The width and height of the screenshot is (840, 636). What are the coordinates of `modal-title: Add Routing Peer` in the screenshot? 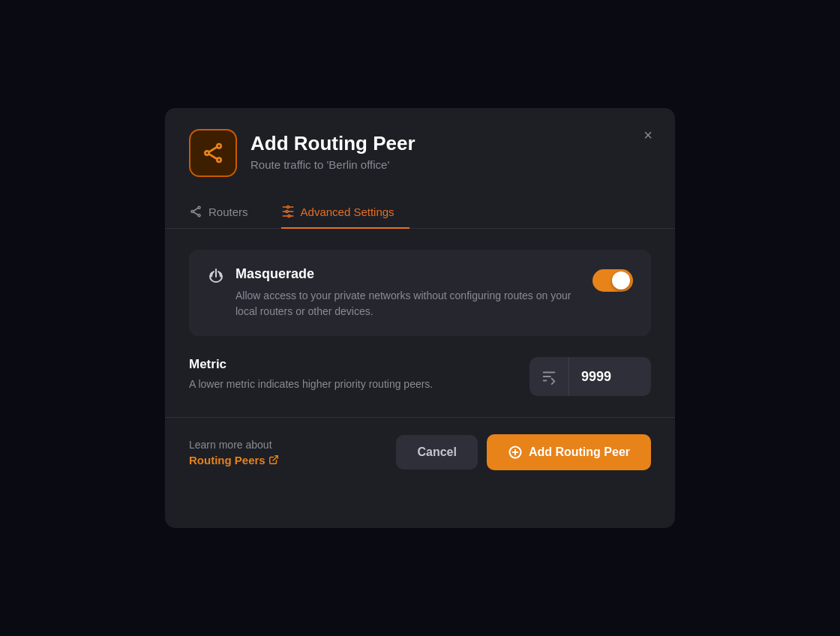 It's located at (333, 144).